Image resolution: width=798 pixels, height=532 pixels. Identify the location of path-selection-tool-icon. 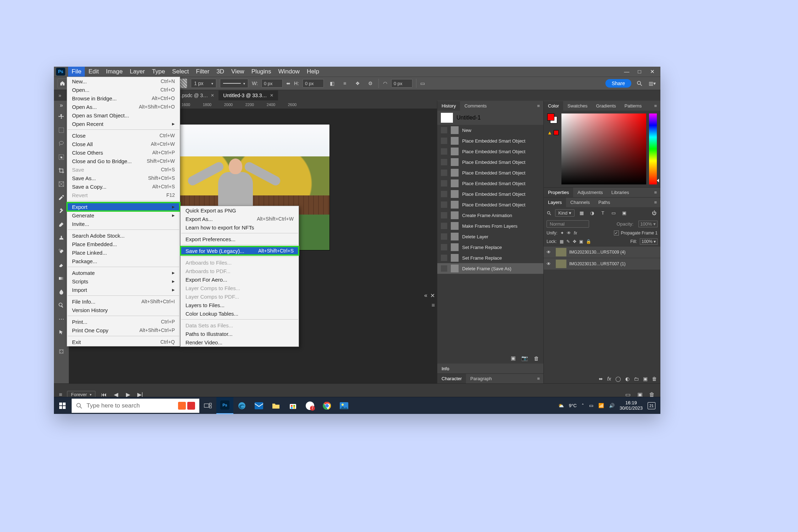
(61, 332).